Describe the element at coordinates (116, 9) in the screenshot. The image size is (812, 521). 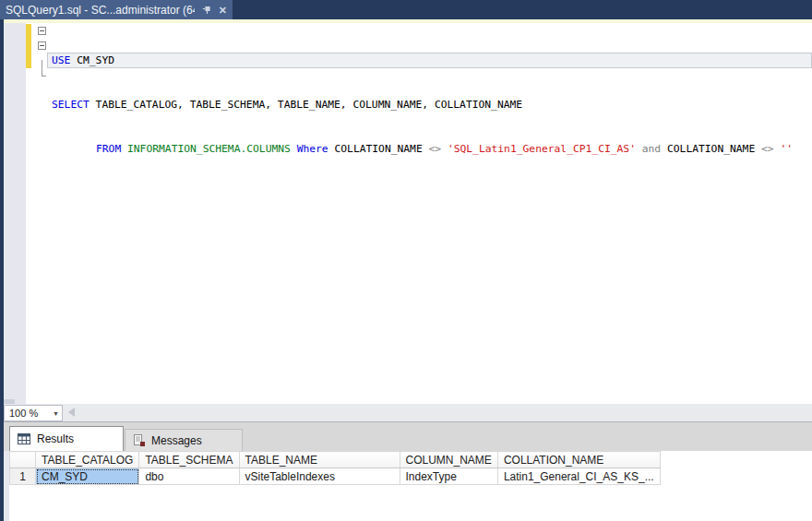
I see `document-tab: SQLQuery1.sql - SC...administrator (64))…` at that location.